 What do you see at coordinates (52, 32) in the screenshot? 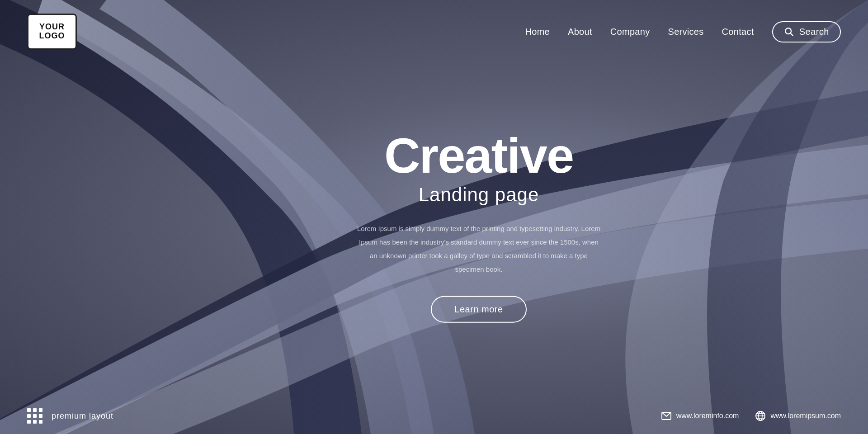
I see `logo: YOUR LOGO` at bounding box center [52, 32].